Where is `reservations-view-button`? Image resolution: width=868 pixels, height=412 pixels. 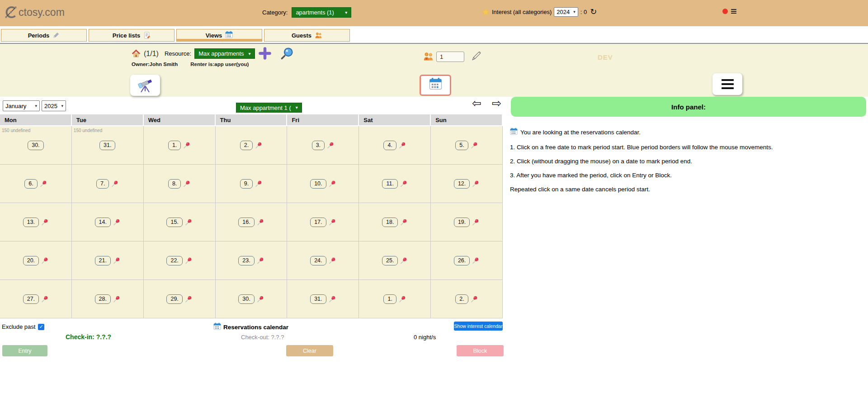
reservations-view-button is located at coordinates (435, 85).